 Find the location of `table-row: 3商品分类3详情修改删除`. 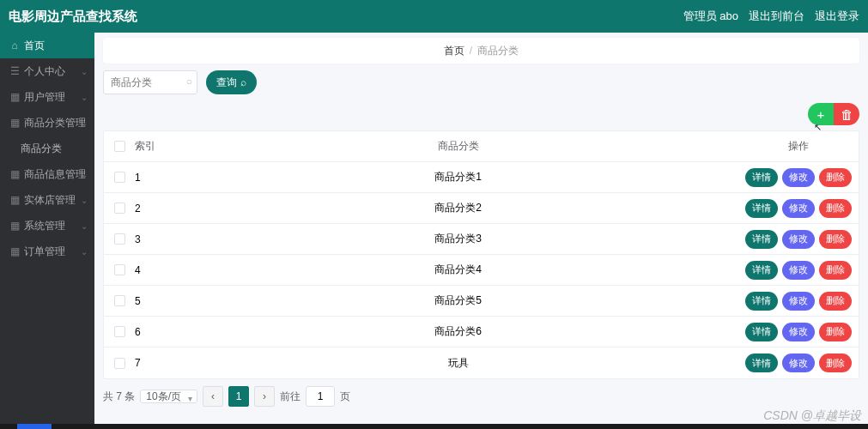

table-row: 3商品分类3详情修改删除 is located at coordinates (481, 239).